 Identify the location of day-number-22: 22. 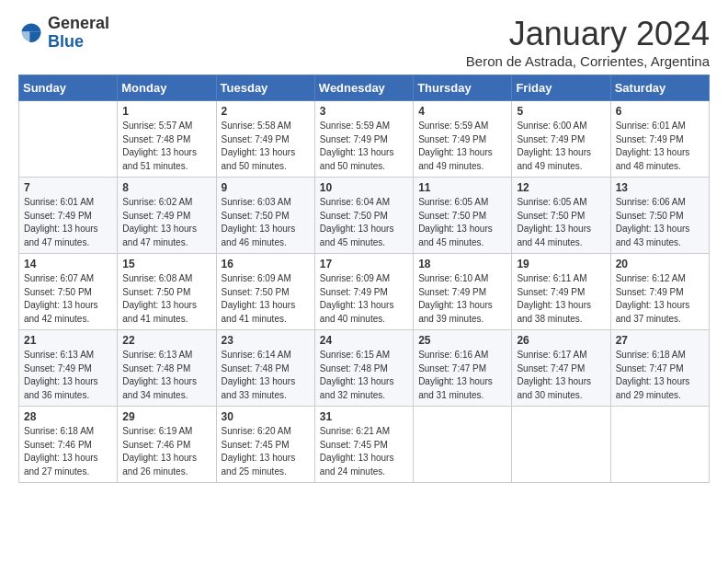
(166, 340).